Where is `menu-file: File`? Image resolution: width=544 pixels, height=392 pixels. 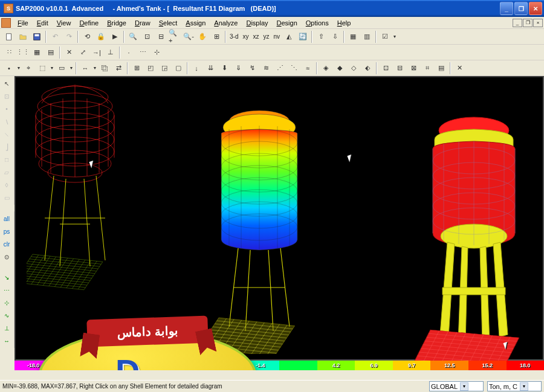
menu-file: File is located at coordinates (23, 23).